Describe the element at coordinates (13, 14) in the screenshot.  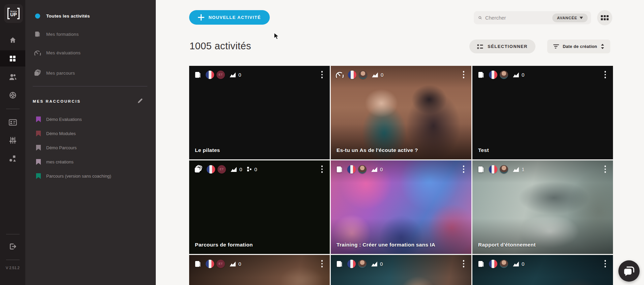
I see `teachup-logo-icon: TEACHUP` at that location.